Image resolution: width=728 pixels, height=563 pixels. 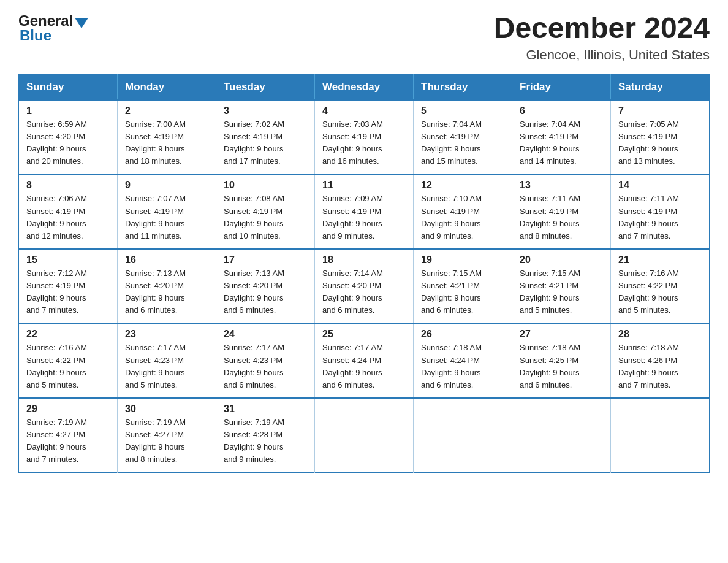 What do you see at coordinates (463, 286) in the screenshot?
I see `calendar-day-cell: 19 Sunrise: 7:15 AMSunset: 4:21 PMDaylig…` at bounding box center [463, 286].